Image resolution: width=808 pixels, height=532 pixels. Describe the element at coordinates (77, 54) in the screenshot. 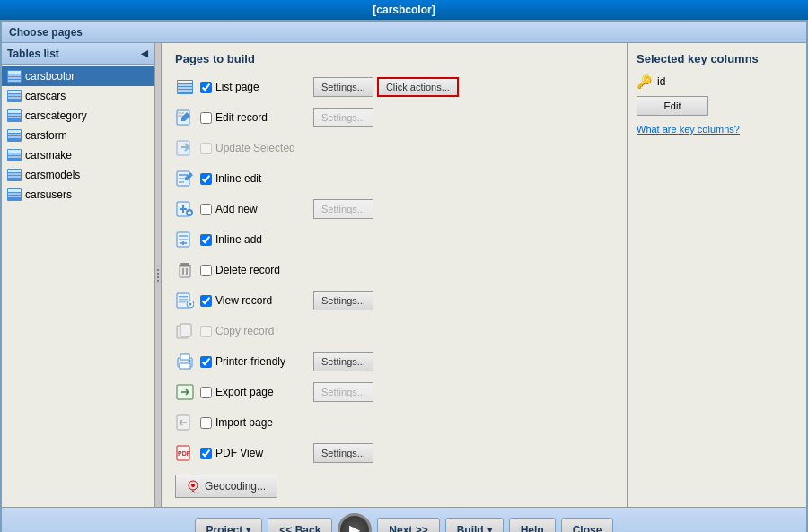

I see `sidebar-header: Tables list ◀` at that location.